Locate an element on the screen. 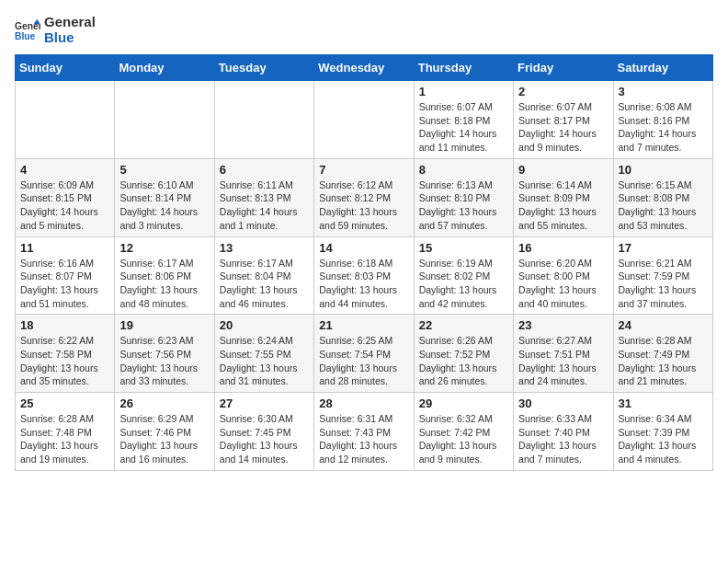 This screenshot has width=728, height=563. day-number: 6 is located at coordinates (265, 169).